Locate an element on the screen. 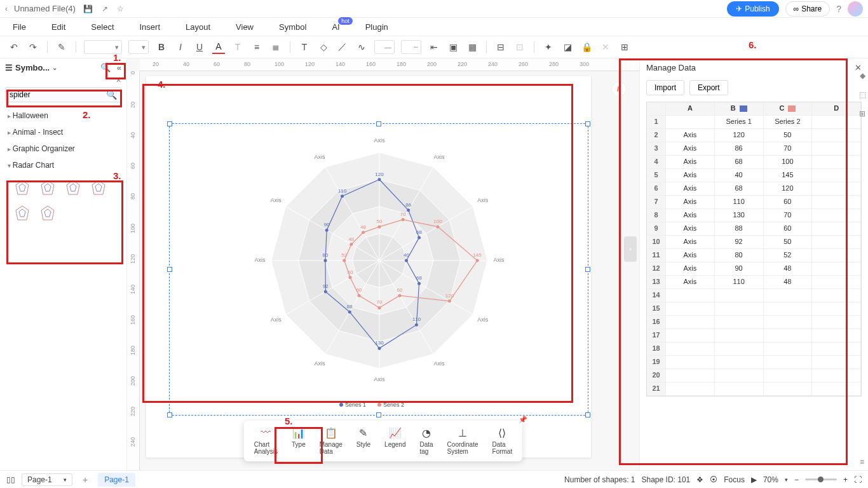 This screenshot has width=868, height=488. search-icon: 🔍 is located at coordinates (112, 95).